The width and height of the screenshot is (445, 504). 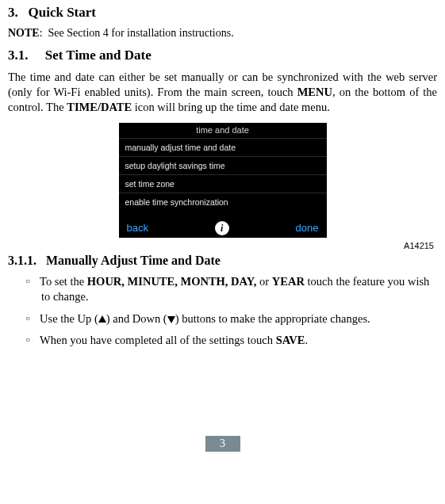 I want to click on note-line: NOTE: See Section 4 for installation ins…, so click(x=222, y=33).